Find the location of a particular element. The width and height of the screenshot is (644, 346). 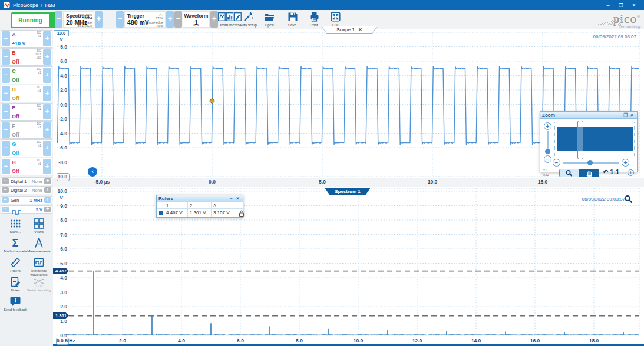

zoom-reset-button: ↶ 1:1 is located at coordinates (611, 172).